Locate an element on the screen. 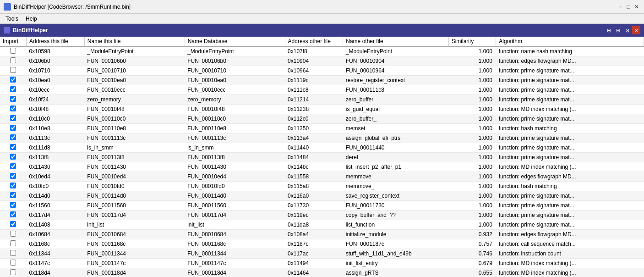 The image size is (644, 277). panel-close-button: ✕ is located at coordinates (636, 30).